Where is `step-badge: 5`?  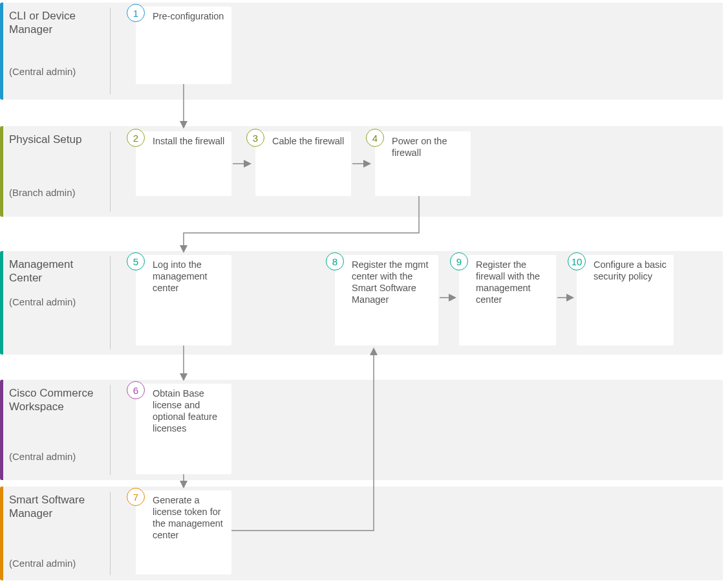 step-badge: 5 is located at coordinates (136, 261).